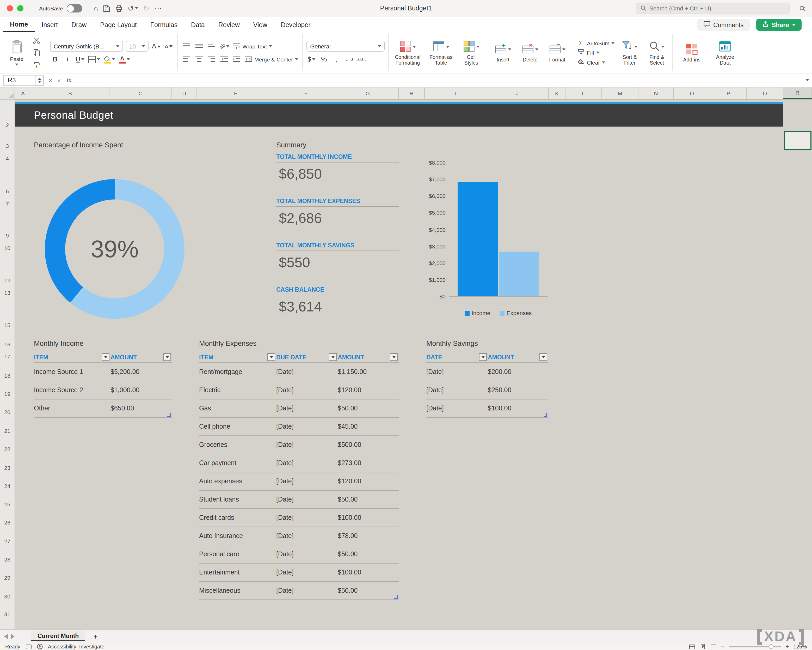  What do you see at coordinates (8, 541) in the screenshot?
I see `row-header: 27` at bounding box center [8, 541].